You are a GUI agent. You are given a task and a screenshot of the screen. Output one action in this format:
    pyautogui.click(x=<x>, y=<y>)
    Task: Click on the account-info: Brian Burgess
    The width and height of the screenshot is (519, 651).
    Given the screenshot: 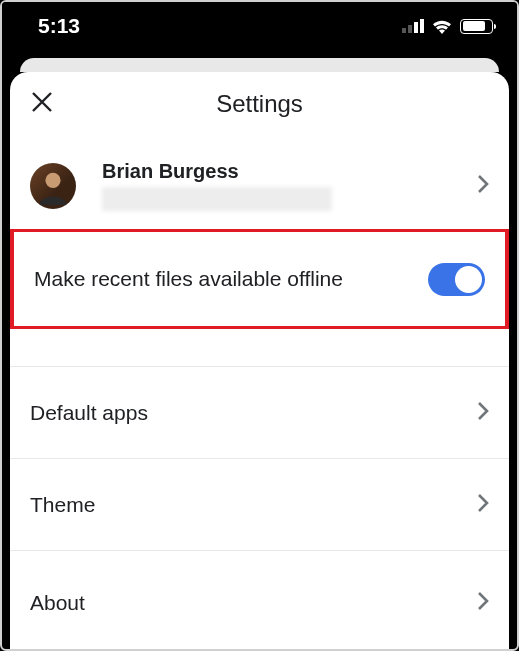 What is the action you would take?
    pyautogui.click(x=290, y=186)
    